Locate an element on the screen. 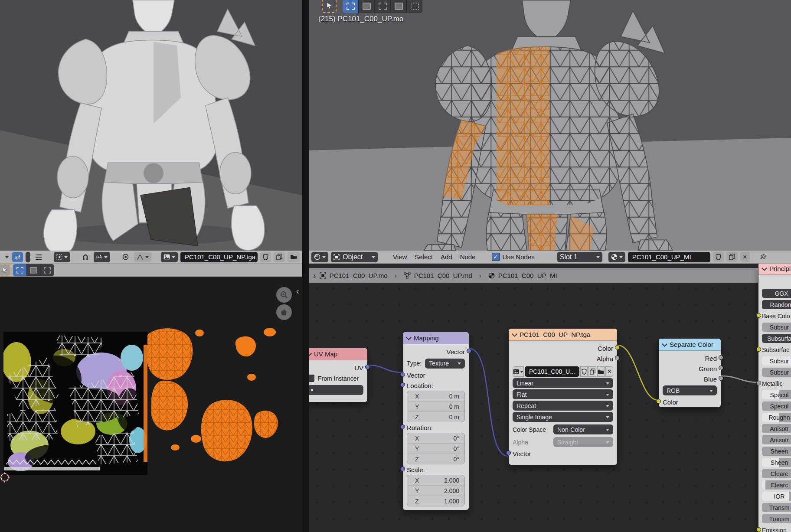 The width and height of the screenshot is (791, 532). select-mode-subtract-button is located at coordinates (382, 7).